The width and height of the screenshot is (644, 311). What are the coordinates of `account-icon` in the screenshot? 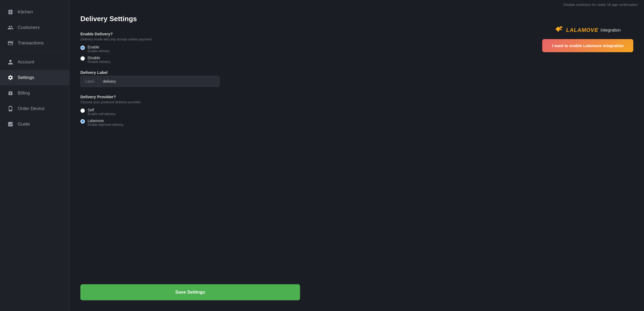 It's located at (10, 62).